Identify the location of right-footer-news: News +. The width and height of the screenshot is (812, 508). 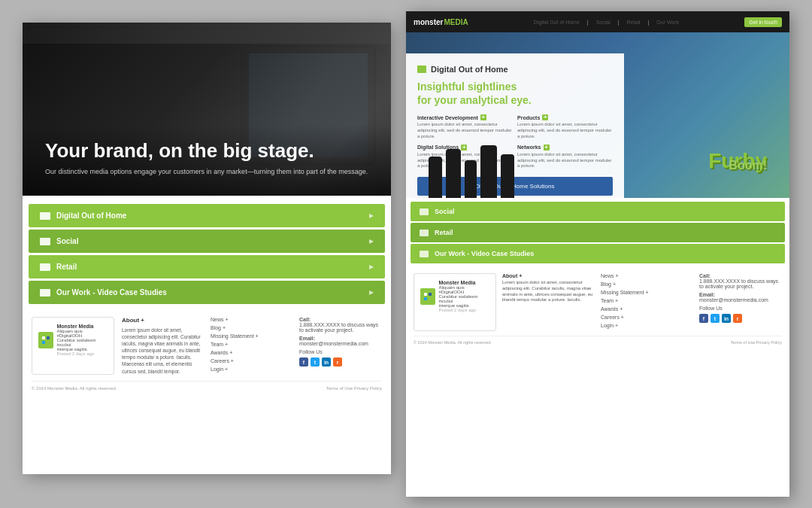
(647, 275).